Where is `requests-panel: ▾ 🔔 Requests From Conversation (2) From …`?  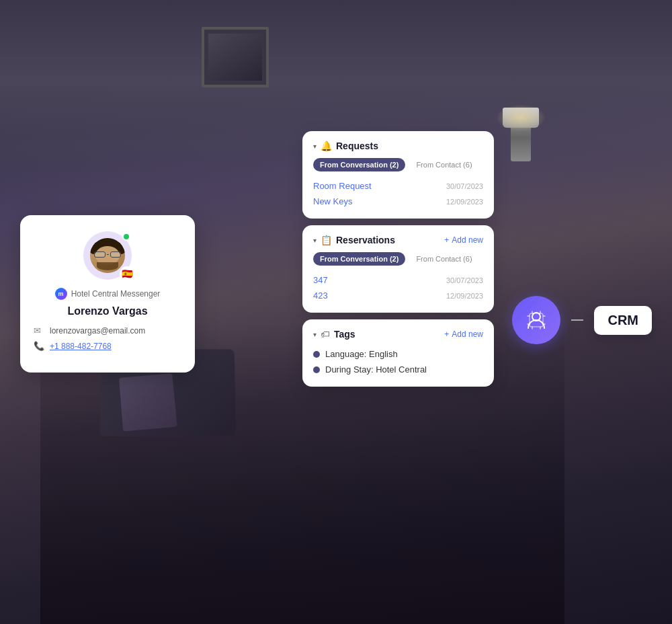
requests-panel: ▾ 🔔 Requests From Conversation (2) From … is located at coordinates (398, 175).